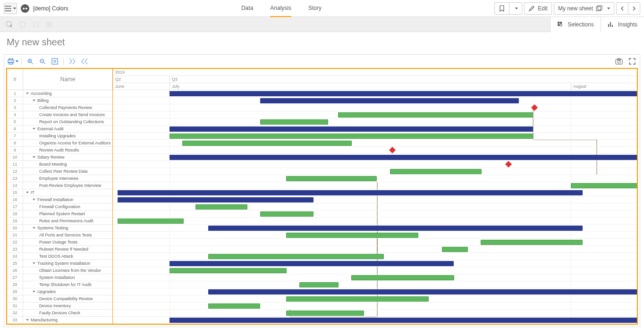 This screenshot has height=328, width=644. Describe the element at coordinates (59, 172) in the screenshot. I see `task-row: 12Collect Peer Review Data` at that location.